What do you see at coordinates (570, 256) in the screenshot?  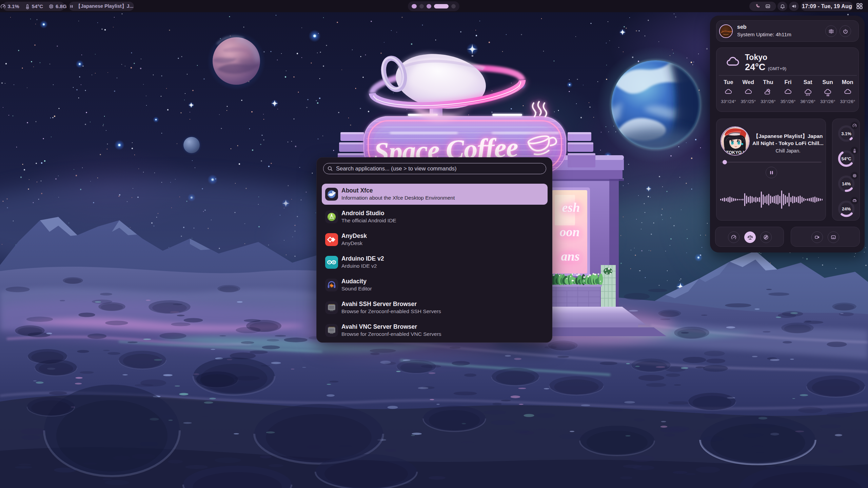 I see `svg-text: ans` at bounding box center [570, 256].